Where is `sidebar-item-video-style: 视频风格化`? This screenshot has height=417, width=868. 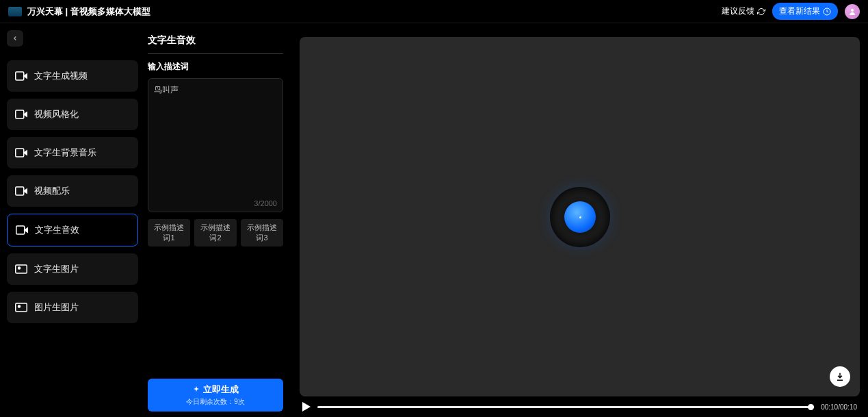
sidebar-item-video-style: 视频风格化 is located at coordinates (73, 114).